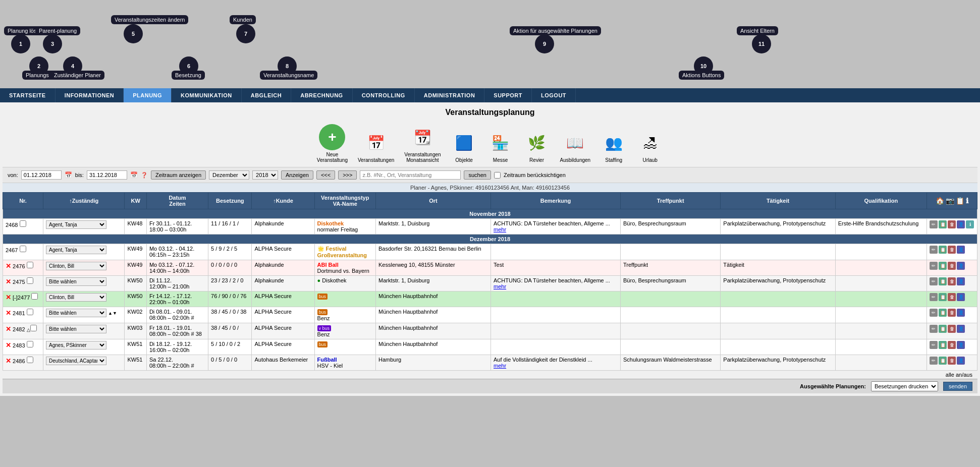 The width and height of the screenshot is (980, 467). What do you see at coordinates (347, 175) in the screenshot?
I see `next-button: >>>` at bounding box center [347, 175].